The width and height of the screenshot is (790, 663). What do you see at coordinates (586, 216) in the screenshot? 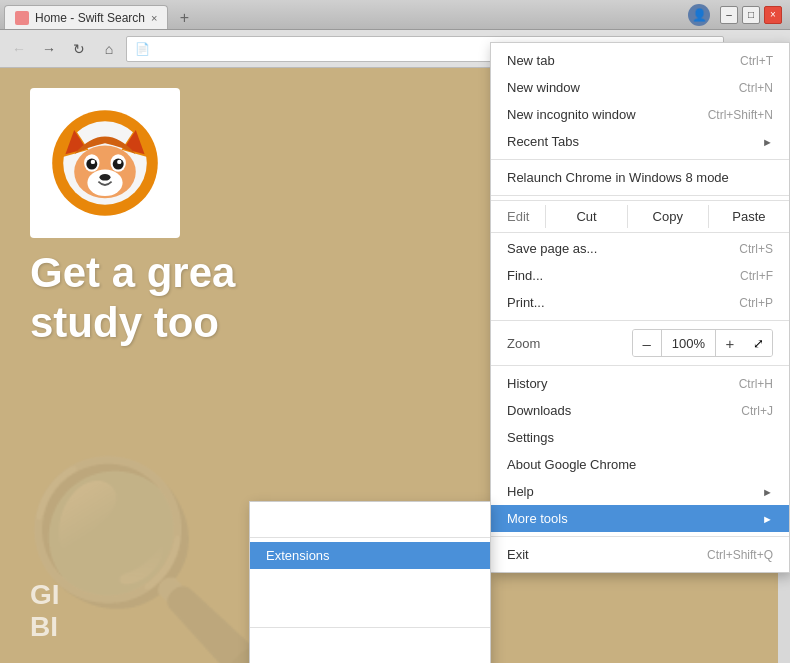
I see `cut-button: Cut` at bounding box center [586, 216].